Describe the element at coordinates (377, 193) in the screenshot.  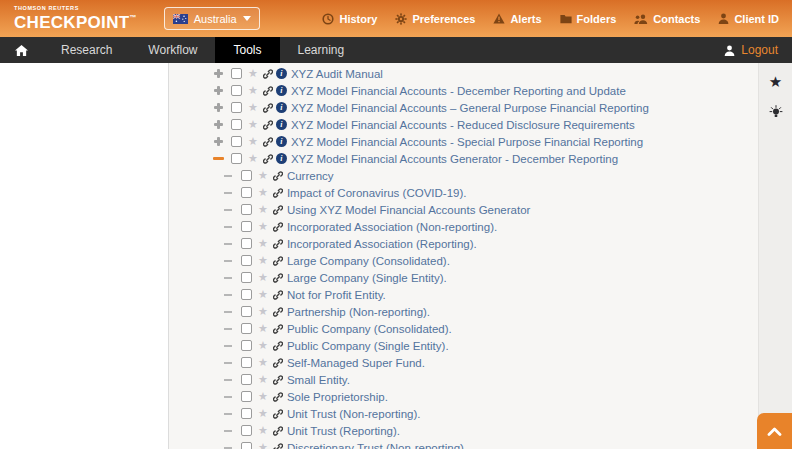
I see `tree-item-link: Impact of Coronavirus (COVID-19).` at that location.